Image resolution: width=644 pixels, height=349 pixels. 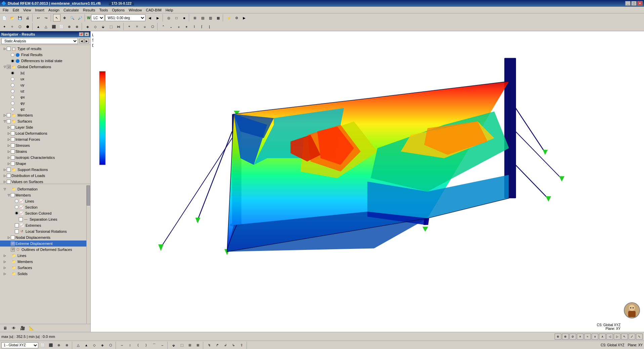 What do you see at coordinates (617, 337) in the screenshot?
I see `status-btn9: ▷` at bounding box center [617, 337].